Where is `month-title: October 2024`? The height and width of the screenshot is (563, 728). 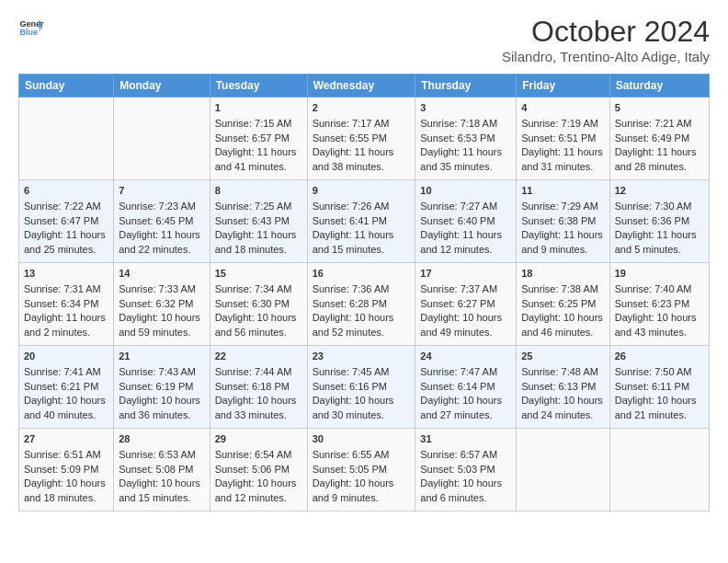 month-title: October 2024 is located at coordinates (606, 31).